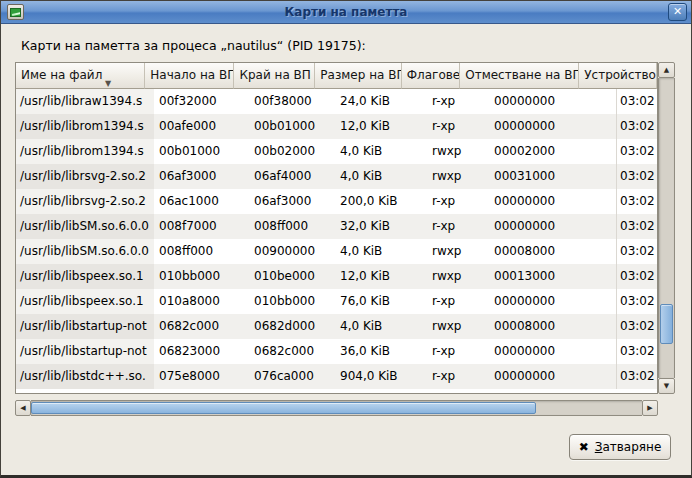  I want to click on column-header-vm-size: Размер на ВП, so click(358, 76).